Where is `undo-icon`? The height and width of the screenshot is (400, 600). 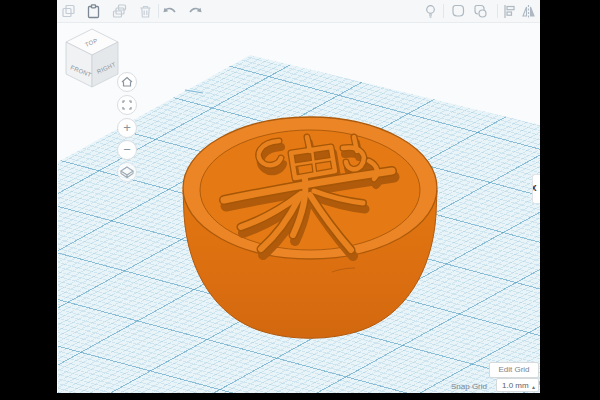 undo-icon is located at coordinates (170, 12).